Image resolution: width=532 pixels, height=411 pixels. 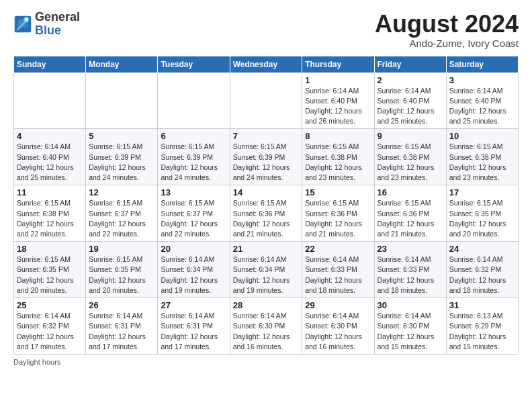 What do you see at coordinates (193, 270) in the screenshot?
I see `calendar-cell: 20Sunrise: 6:14 AM Sunset: 6:34 PM Dayli…` at bounding box center [193, 270].